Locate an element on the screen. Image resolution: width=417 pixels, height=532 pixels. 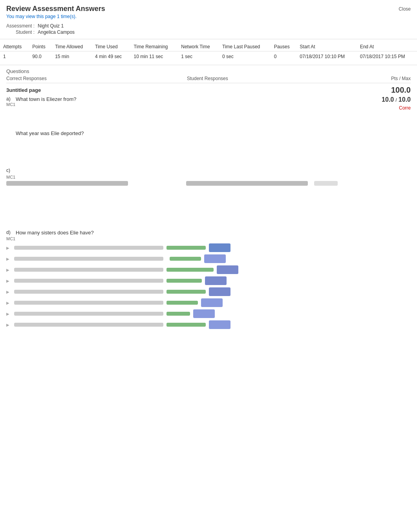
responses-header-row: Correct Responses Student Responses Pts … is located at coordinates (208, 79).